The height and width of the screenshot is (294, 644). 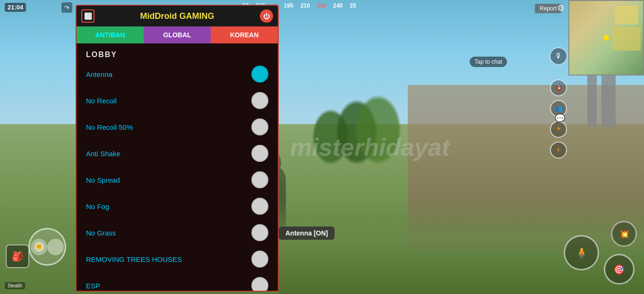 I want to click on time-display: 21:04, so click(x=15, y=8).